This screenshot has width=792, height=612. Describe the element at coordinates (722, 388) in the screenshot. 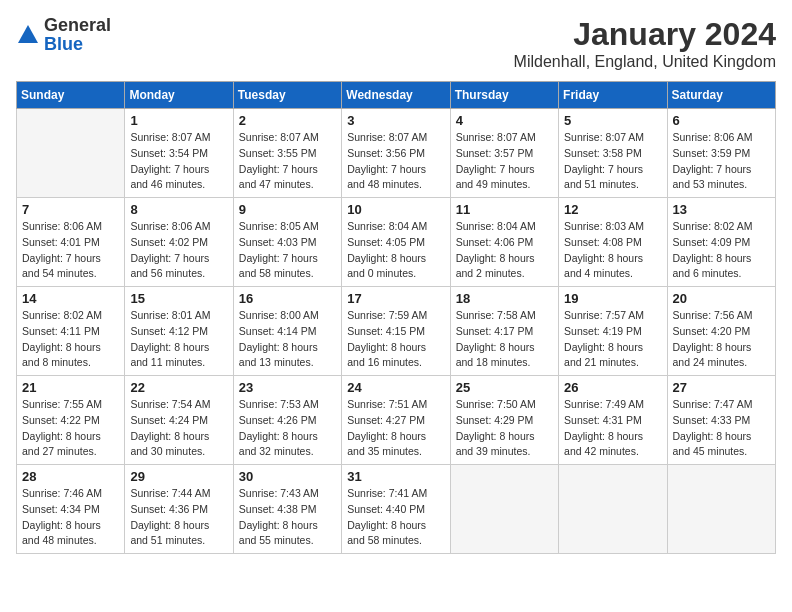

I see `day-number: 27` at that location.